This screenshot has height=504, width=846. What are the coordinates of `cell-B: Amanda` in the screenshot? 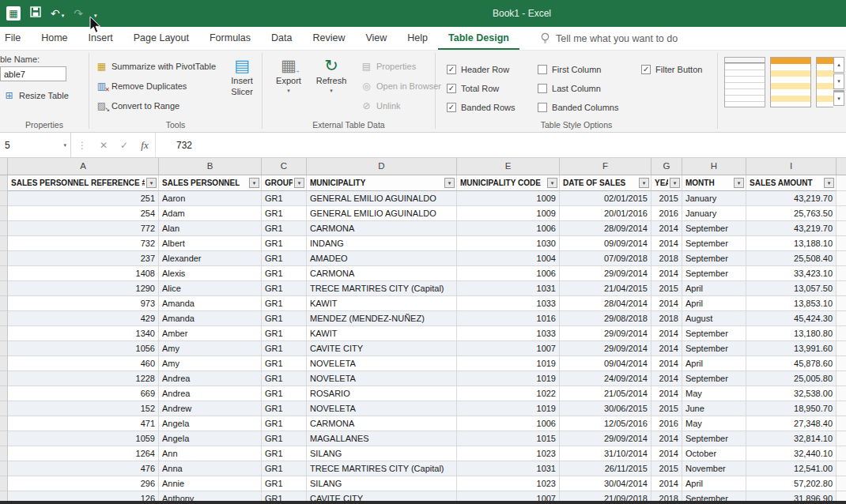 It's located at (210, 303).